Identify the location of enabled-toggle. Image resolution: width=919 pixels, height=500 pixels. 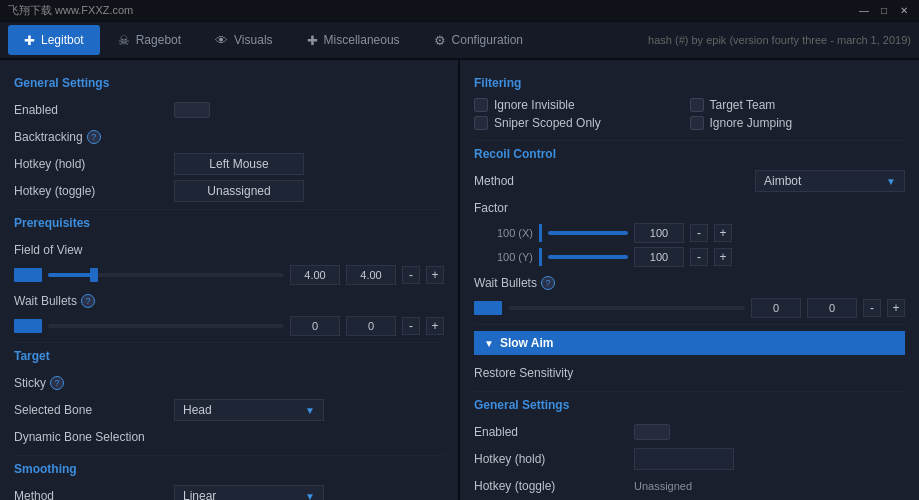
(192, 110).